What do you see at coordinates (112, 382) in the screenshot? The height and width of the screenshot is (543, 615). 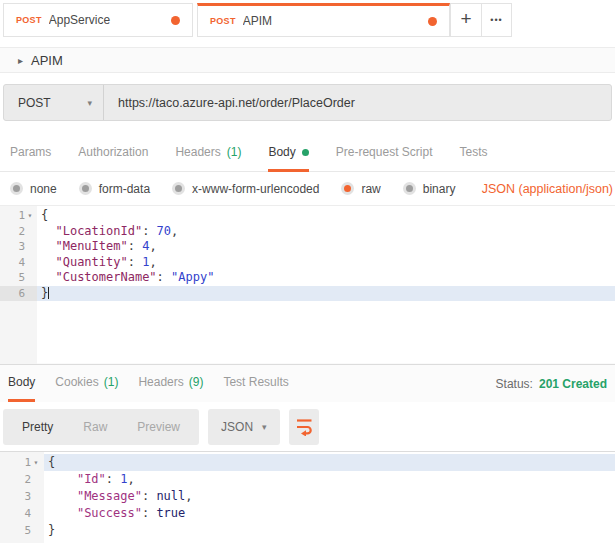 I see `cookies-count: (1)` at bounding box center [112, 382].